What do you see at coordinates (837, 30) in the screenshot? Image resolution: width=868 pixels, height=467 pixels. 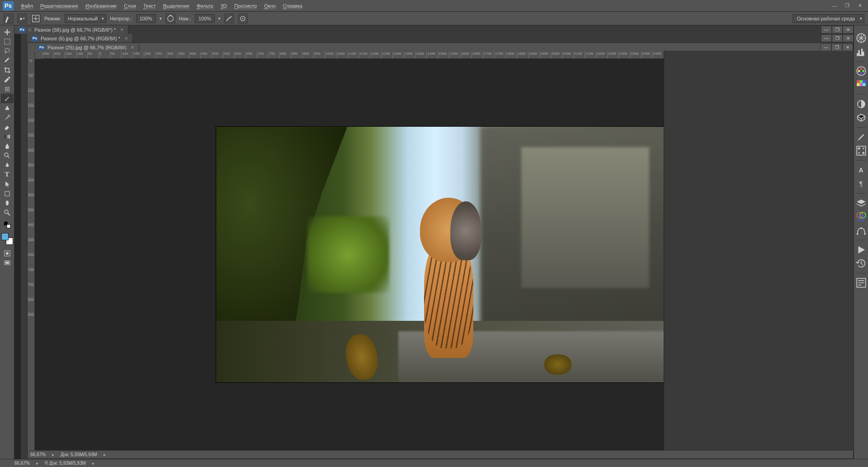 I see `doc0-restore: ❐` at bounding box center [837, 30].